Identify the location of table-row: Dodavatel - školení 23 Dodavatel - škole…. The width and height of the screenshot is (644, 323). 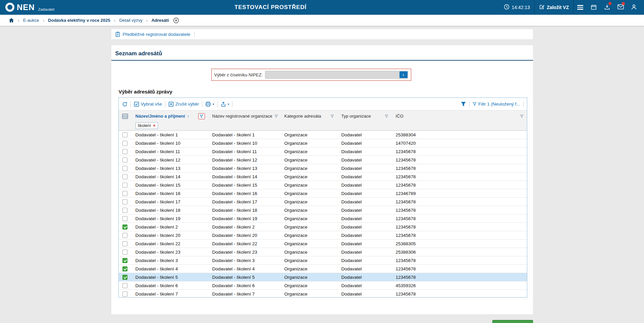
(323, 252).